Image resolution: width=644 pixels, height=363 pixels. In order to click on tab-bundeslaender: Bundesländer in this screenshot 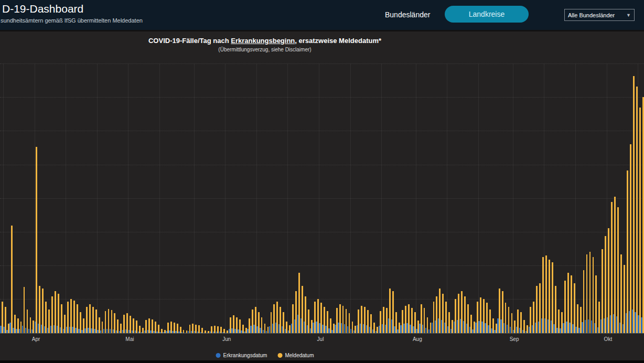, I will do `click(407, 15)`.